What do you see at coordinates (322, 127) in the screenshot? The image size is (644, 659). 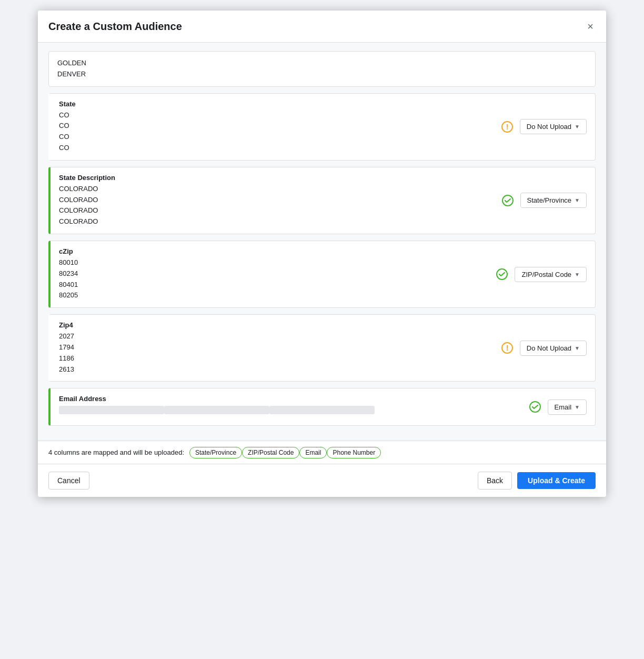 I see `field-row-state: State COCOCOCO ! Do Not Upload ▼` at bounding box center [322, 127].